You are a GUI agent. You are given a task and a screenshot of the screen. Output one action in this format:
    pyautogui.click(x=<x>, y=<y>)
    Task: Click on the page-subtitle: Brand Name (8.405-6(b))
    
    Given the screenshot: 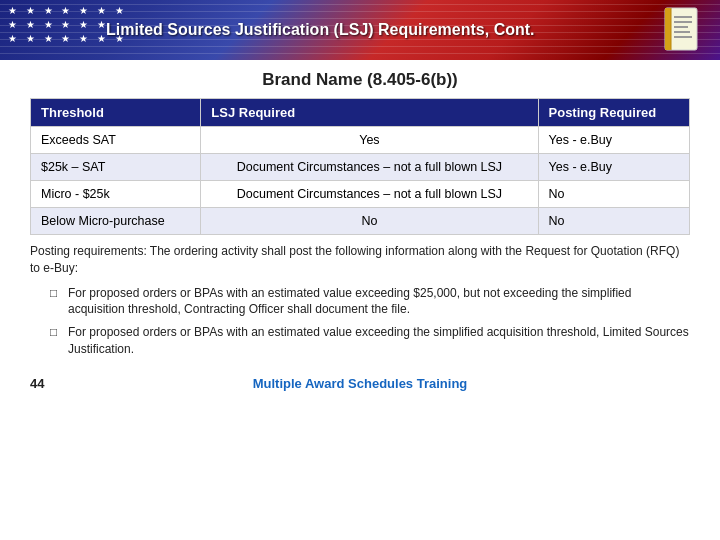 What is the action you would take?
    pyautogui.click(x=360, y=80)
    